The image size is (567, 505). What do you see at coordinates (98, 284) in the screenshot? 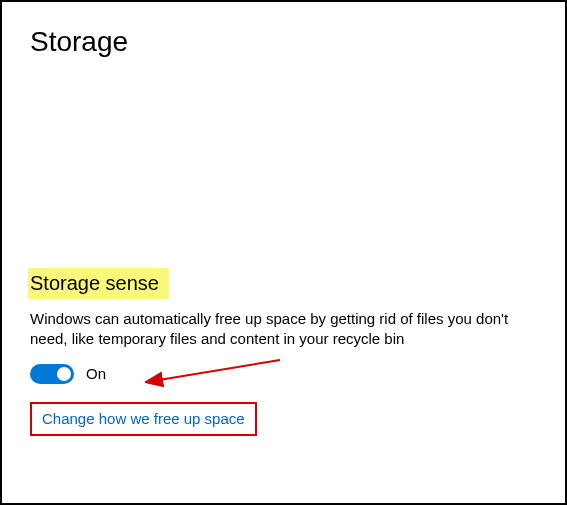
I see `section-heading-storage-sense: Storage sense` at bounding box center [98, 284].